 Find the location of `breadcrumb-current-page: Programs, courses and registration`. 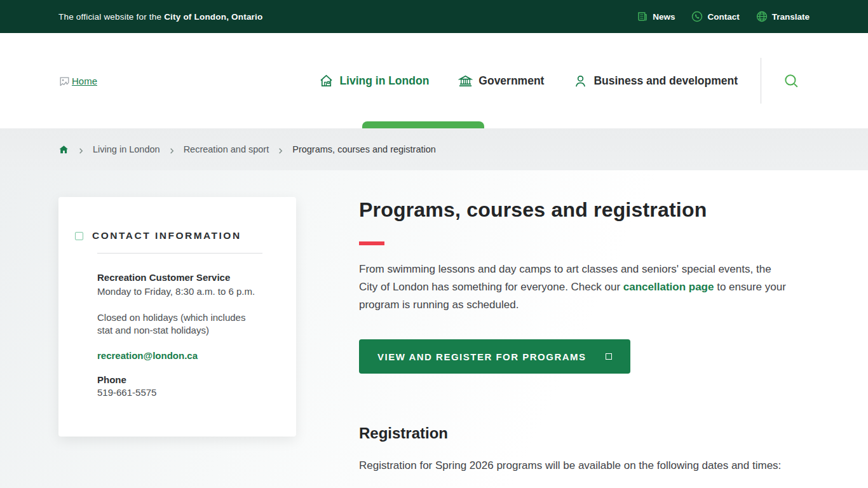

breadcrumb-current-page: Programs, courses and registration is located at coordinates (364, 149).